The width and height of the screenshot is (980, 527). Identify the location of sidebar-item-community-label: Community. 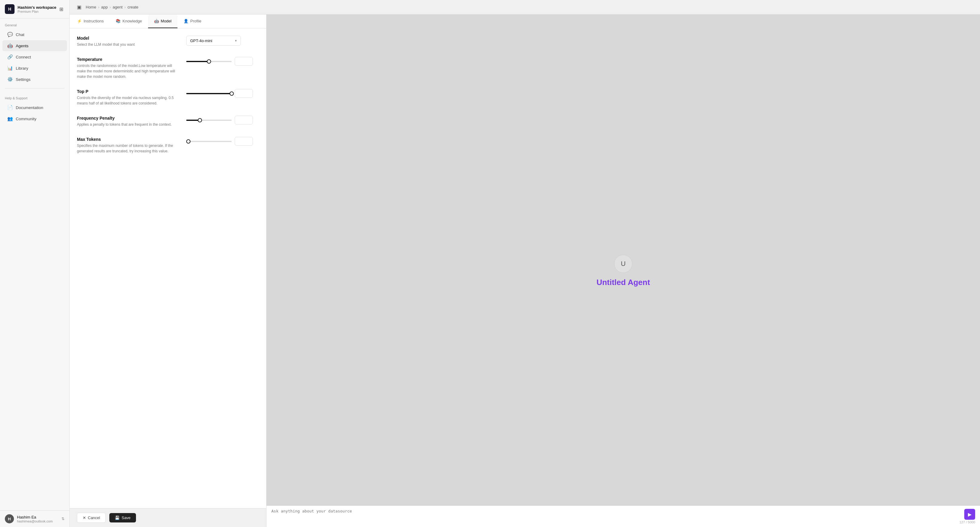
(26, 119).